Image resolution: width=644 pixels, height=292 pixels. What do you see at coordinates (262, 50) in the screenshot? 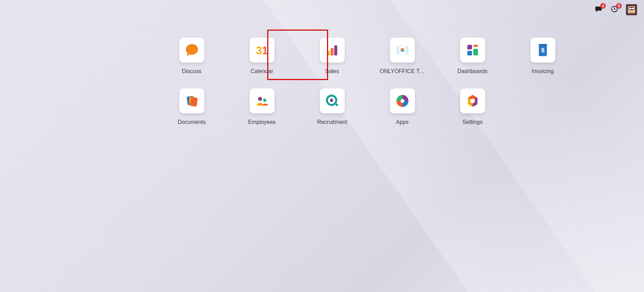
I see `calendar-icon: 3 1` at bounding box center [262, 50].